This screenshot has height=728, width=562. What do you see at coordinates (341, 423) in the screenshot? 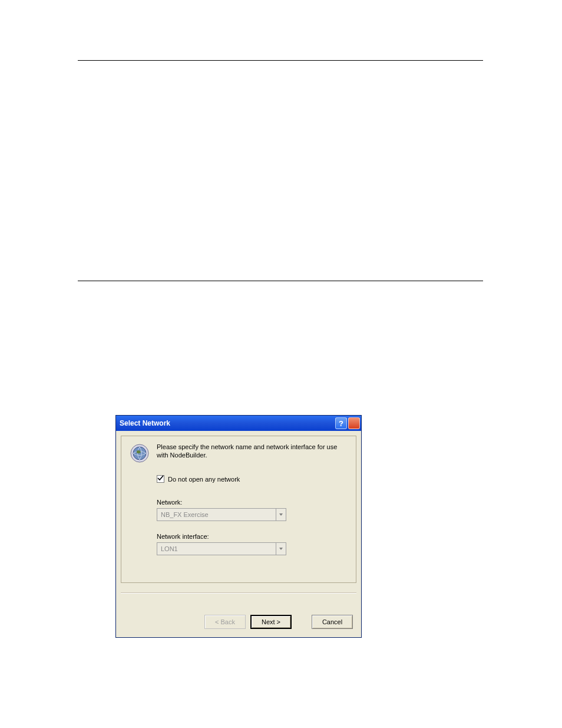
I see `help-icon: ?` at bounding box center [341, 423].